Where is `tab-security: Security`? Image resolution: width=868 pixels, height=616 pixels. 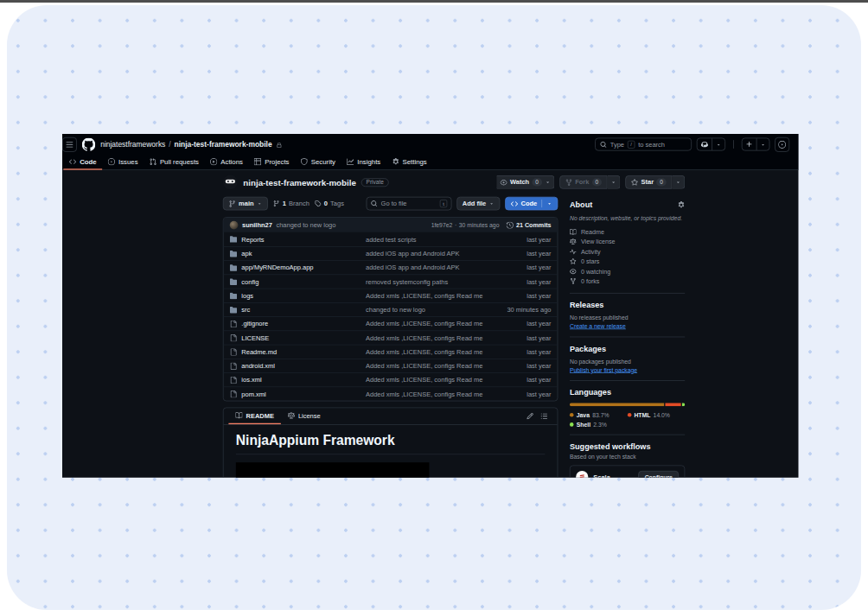
tab-security: Security is located at coordinates (318, 162).